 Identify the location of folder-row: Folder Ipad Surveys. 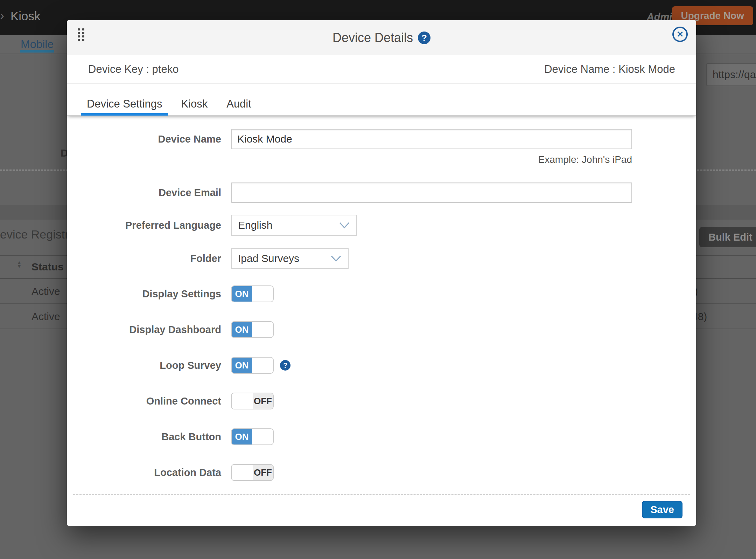
(382, 258).